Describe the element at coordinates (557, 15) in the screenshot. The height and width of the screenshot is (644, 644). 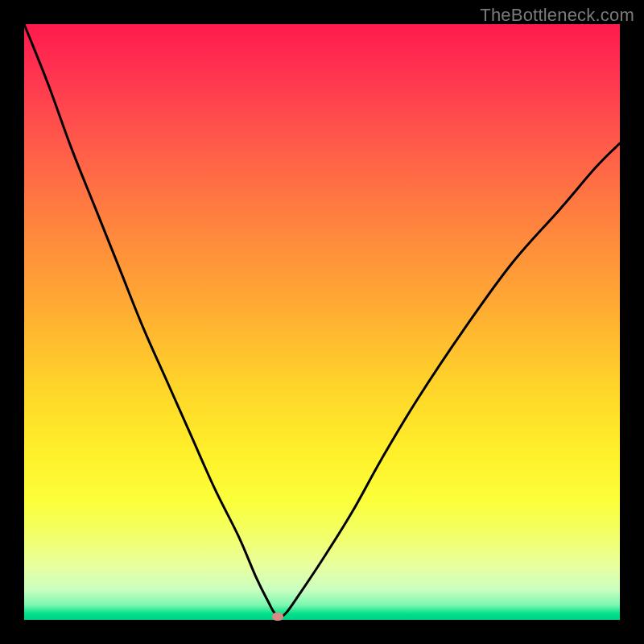
I see `watermark-text: TheBottleneck.com` at that location.